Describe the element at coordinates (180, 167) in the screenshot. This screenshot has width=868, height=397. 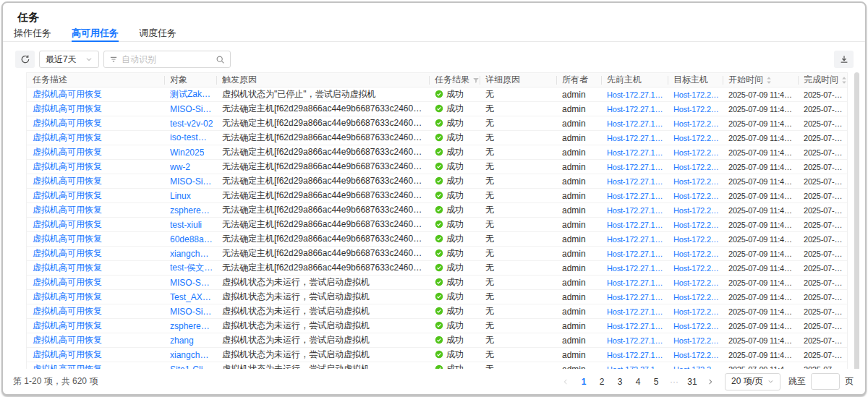
I see `object-link: ww-2` at that location.